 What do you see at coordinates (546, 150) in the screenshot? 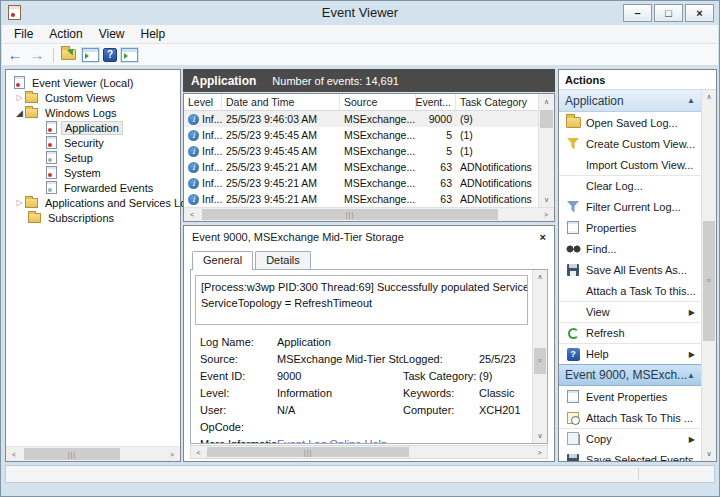
I see `event-list-vertical-scrollbar: ∧ ∨` at bounding box center [546, 150].